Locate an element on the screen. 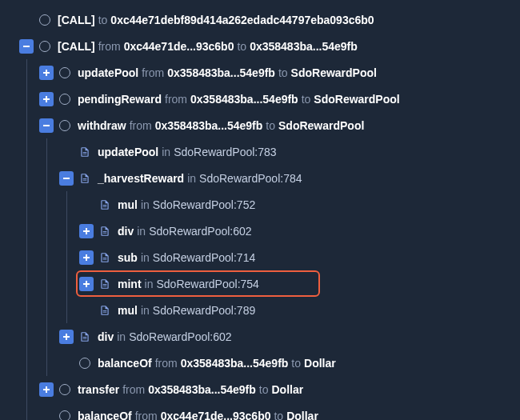 The image size is (520, 420). trace-row: withdrawfrom0x358483ba...54e9fbtoSdoRewa… is located at coordinates (260, 125).